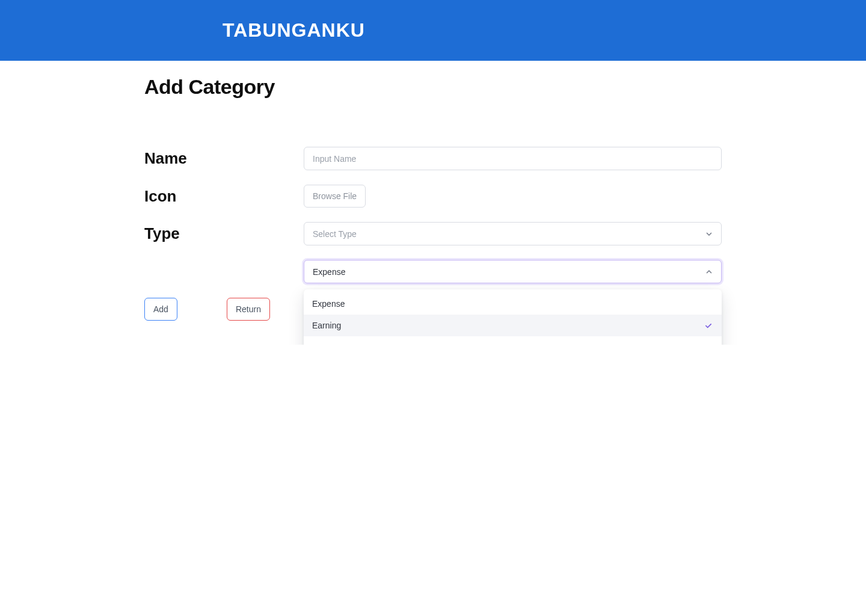 This screenshot has width=866, height=616. What do you see at coordinates (224, 196) in the screenshot?
I see `icon-label: Icon` at bounding box center [224, 196].